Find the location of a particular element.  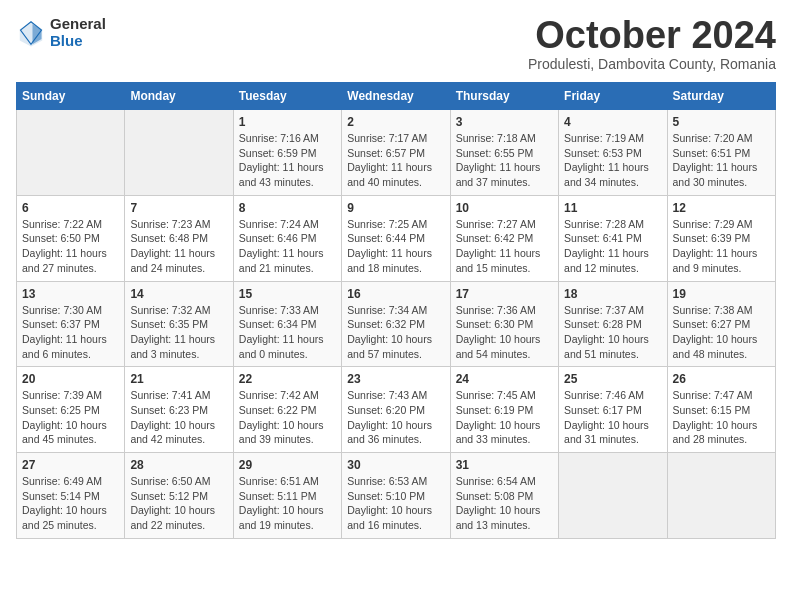

day-cell: 17Sunrise: 7:36 AM Sunset: 6:30 PM Dayli… is located at coordinates (504, 324).